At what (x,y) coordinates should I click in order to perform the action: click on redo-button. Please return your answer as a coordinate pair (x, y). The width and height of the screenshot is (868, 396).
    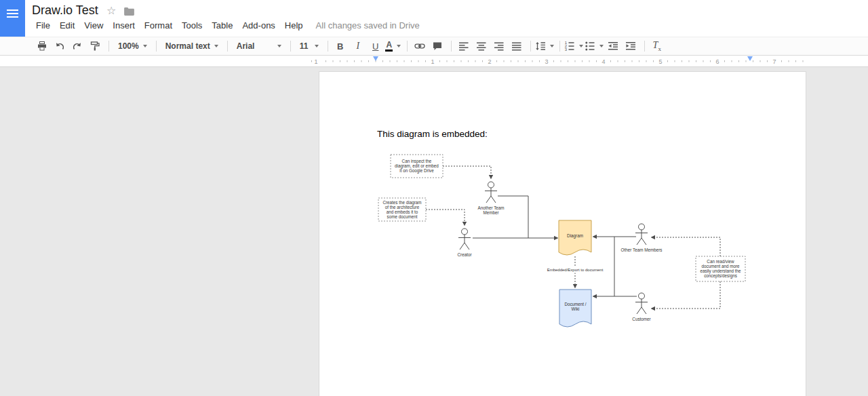
    Looking at the image, I should click on (77, 46).